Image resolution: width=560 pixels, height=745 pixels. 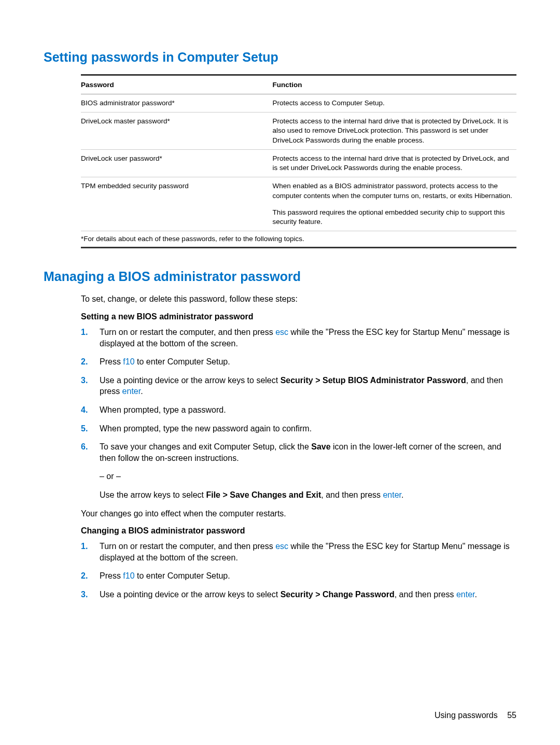 What do you see at coordinates (308, 410) in the screenshot?
I see `step-text: When prompted, type a password.` at bounding box center [308, 410].